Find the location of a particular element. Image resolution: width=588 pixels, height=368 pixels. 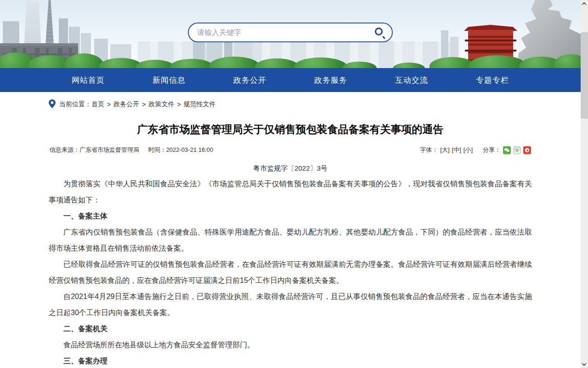

search-icon is located at coordinates (379, 31).